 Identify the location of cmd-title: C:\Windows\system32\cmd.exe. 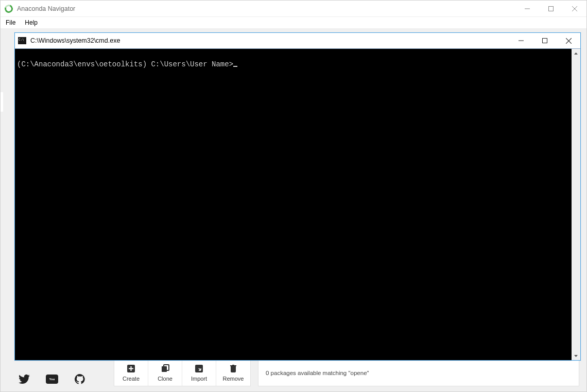
(75, 41).